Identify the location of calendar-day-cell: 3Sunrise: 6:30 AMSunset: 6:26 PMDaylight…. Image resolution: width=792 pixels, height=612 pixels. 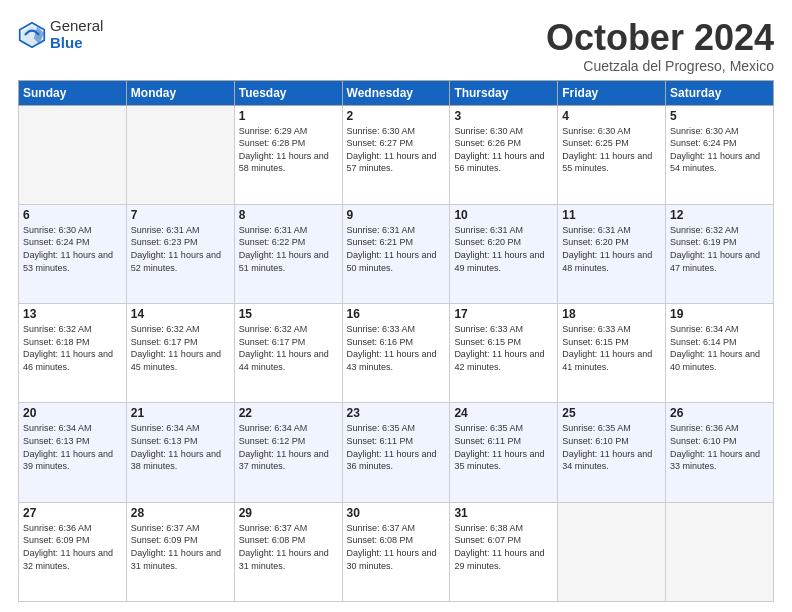
(504, 154).